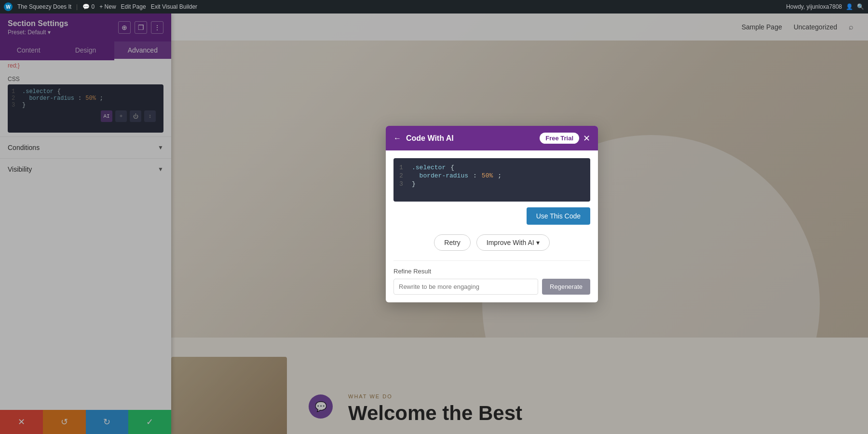  I want to click on use-this-code-button: Use This Code, so click(558, 216).